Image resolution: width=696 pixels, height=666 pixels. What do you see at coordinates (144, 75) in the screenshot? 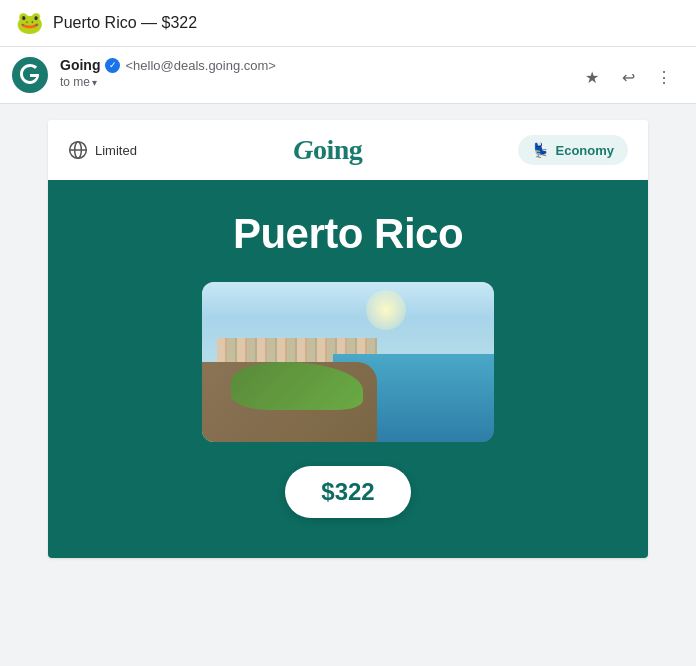
I see `sender-section: Going ✓ <hello@deals.going.com> to me ▾` at bounding box center [144, 75].